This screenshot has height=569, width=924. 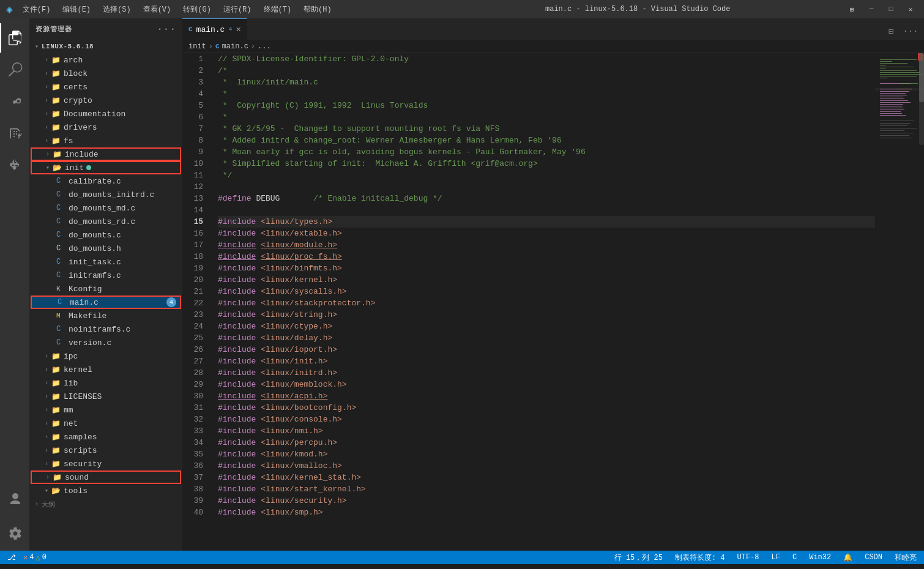 What do you see at coordinates (106, 114) in the screenshot?
I see `tree-item-docs: › 📁 Documentation` at bounding box center [106, 114].